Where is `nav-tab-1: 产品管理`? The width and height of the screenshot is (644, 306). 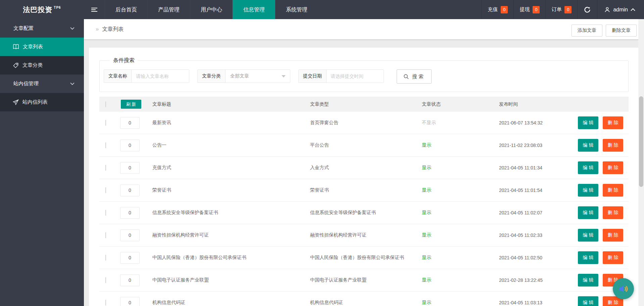 nav-tab-1: 产品管理 is located at coordinates (168, 9).